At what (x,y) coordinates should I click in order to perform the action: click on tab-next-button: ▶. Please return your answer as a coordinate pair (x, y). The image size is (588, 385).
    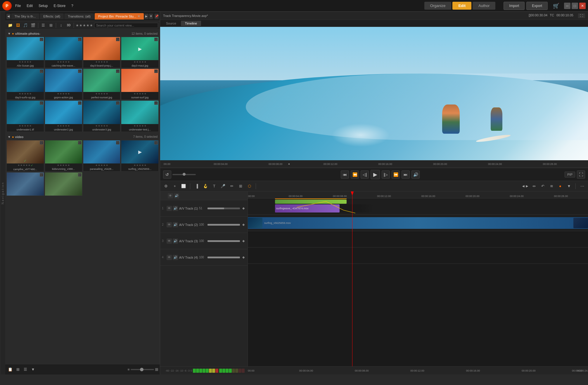
    Looking at the image, I should click on (146, 16).